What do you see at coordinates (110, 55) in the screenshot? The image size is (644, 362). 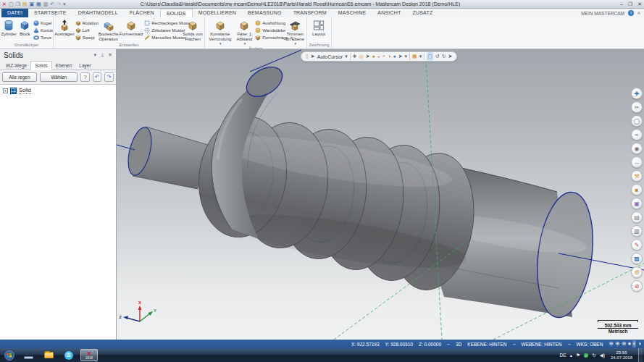 I see `panel-close-icon: ✕` at bounding box center [110, 55].